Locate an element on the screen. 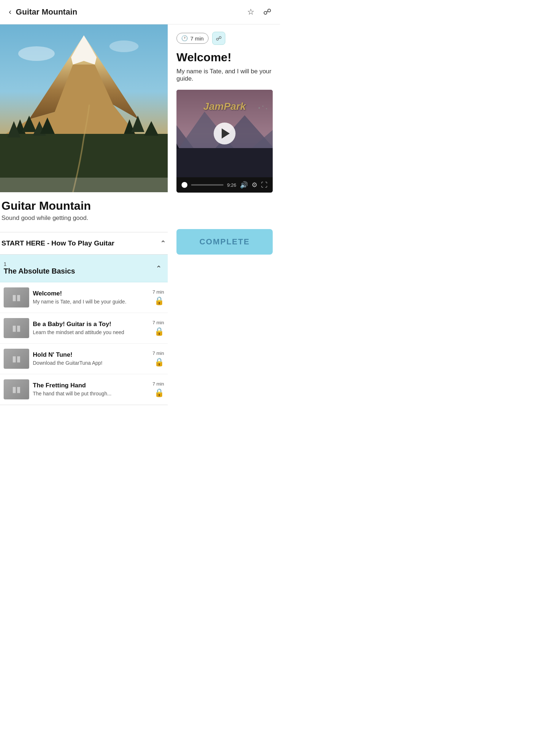  lesson-thumbnail-1: ▮▮ is located at coordinates (16, 298).